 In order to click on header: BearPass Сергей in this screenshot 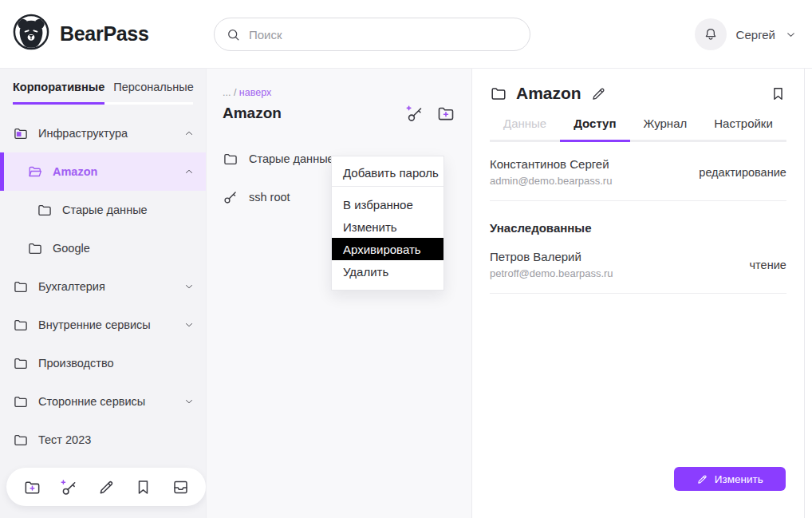, I will do `click(406, 34)`.